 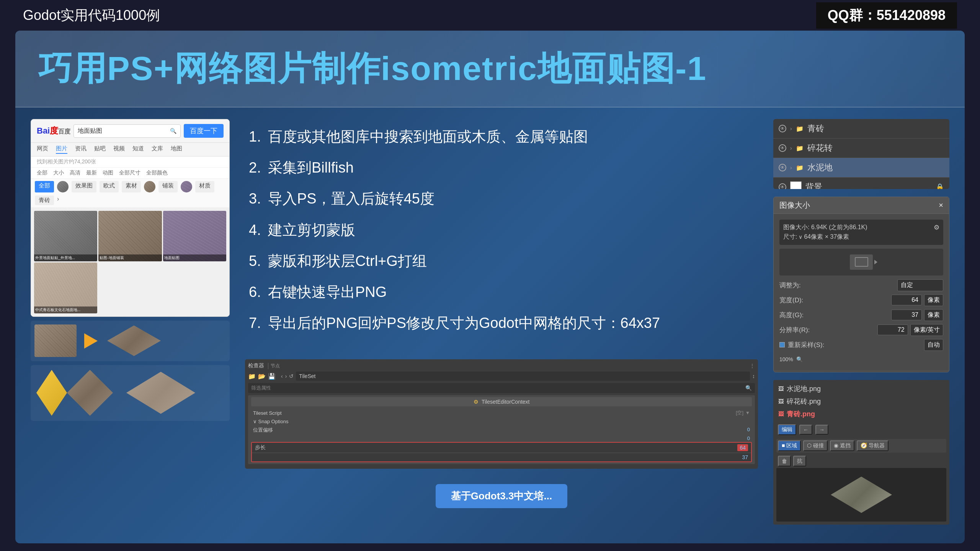 What do you see at coordinates (44, 201) in the screenshot?
I see `tag-brick: 青砖` at bounding box center [44, 201].